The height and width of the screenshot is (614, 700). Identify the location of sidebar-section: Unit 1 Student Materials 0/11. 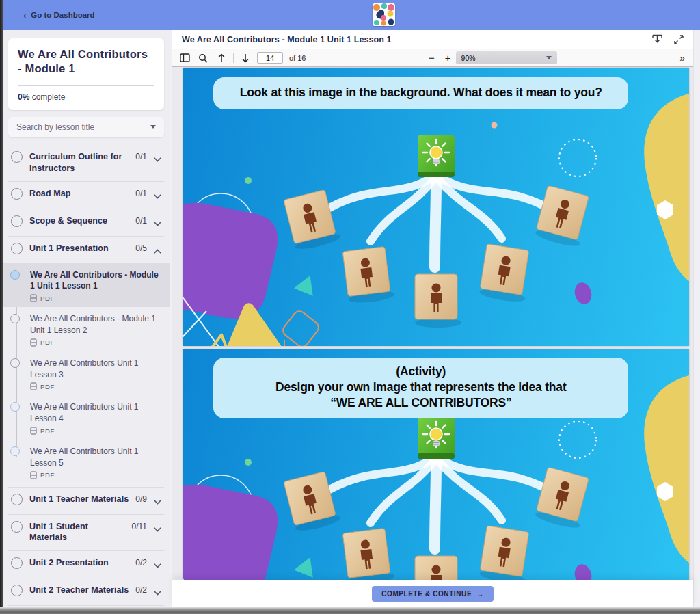
(86, 533).